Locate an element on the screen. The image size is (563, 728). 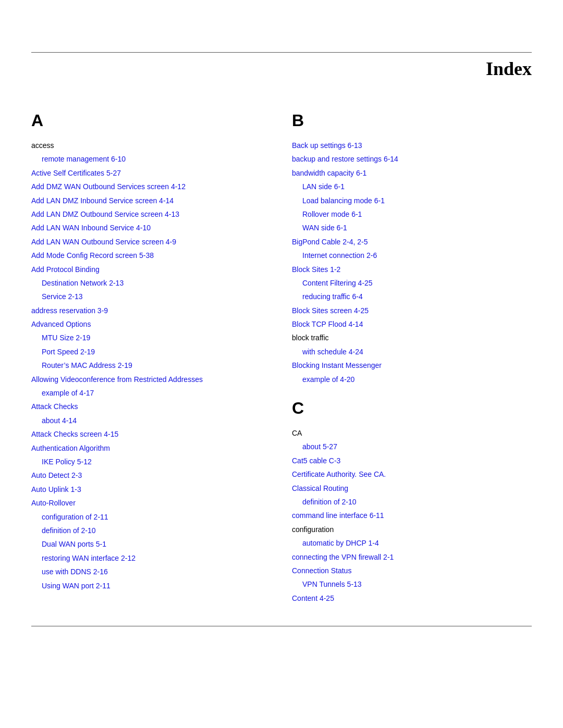
list-item: Add LAN WAN Outbound Service screen 4-9 is located at coordinates (151, 242).